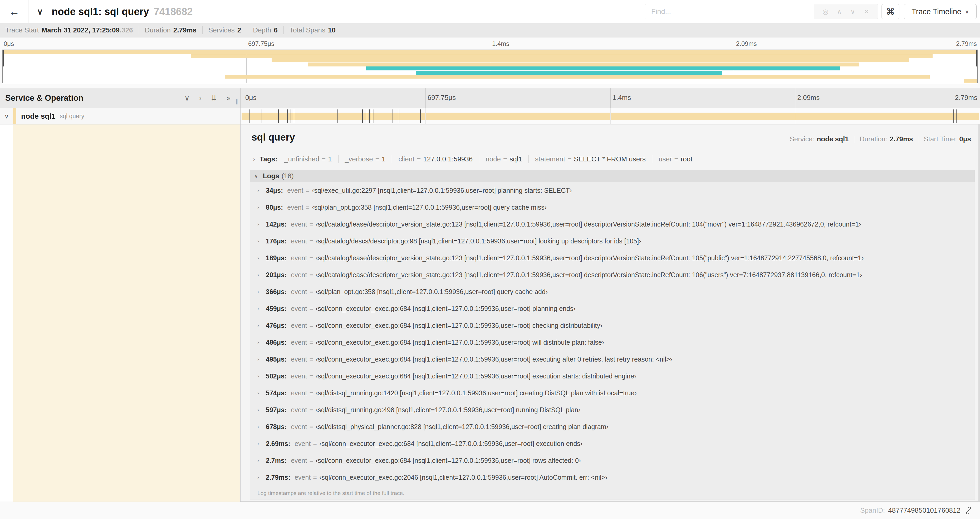 This screenshot has height=519, width=980. What do you see at coordinates (251, 97) in the screenshot?
I see `ruler-tick-label: 0μs` at bounding box center [251, 97].